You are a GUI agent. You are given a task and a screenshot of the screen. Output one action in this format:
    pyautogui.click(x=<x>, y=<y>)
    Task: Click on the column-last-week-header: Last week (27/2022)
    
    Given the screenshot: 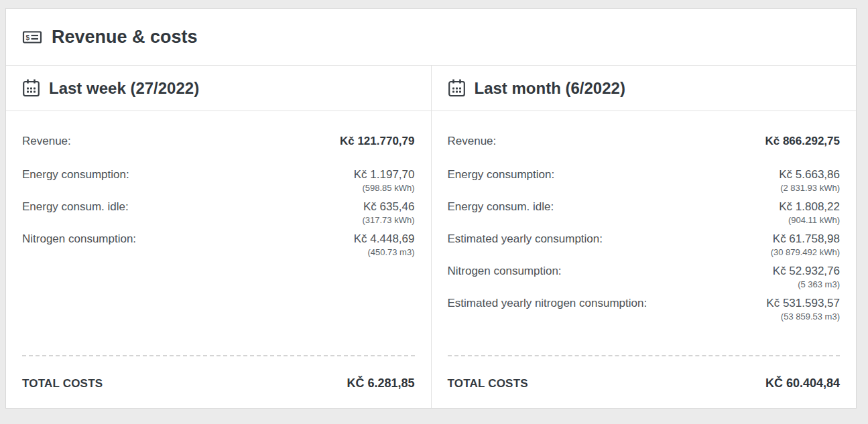 What is the action you would take?
    pyautogui.click(x=219, y=88)
    